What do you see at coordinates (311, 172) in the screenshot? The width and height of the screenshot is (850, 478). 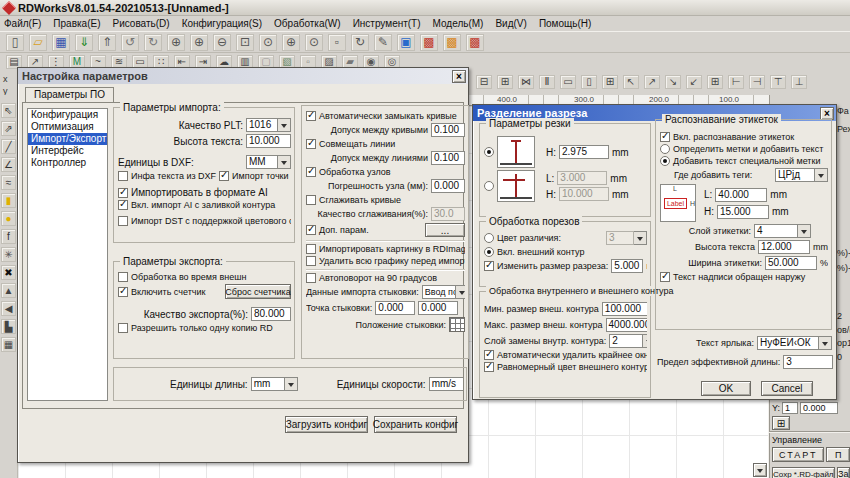 I see `node-processing-checkbox` at bounding box center [311, 172].